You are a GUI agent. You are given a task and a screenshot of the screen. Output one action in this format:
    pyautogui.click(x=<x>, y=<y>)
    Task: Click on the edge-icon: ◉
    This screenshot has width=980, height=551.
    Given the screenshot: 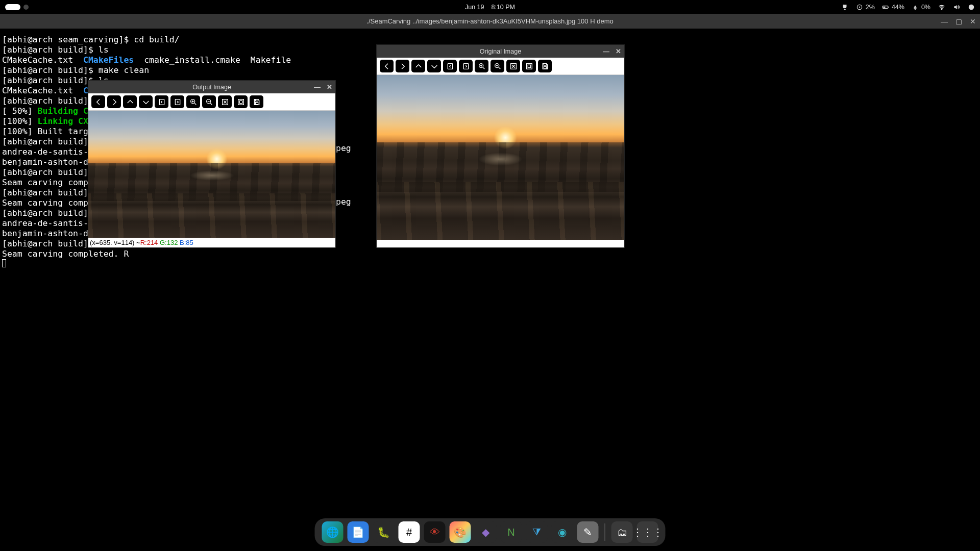 What is the action you would take?
    pyautogui.click(x=562, y=532)
    